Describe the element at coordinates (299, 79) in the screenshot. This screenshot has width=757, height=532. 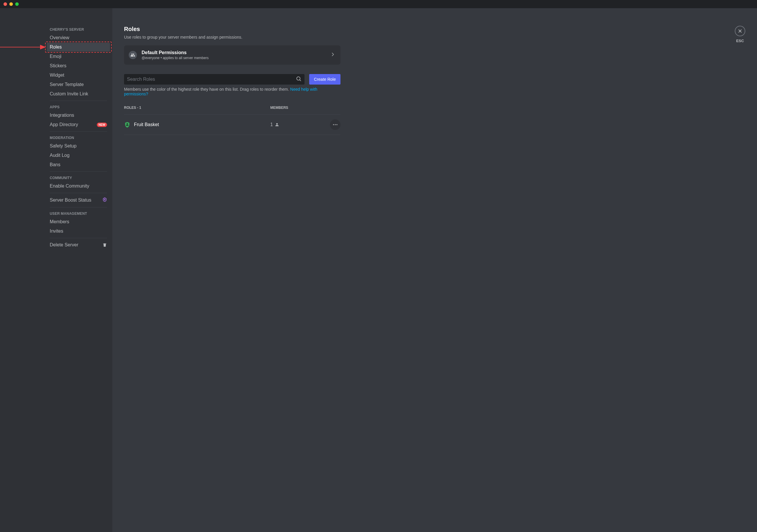
I see `search-icon` at that location.